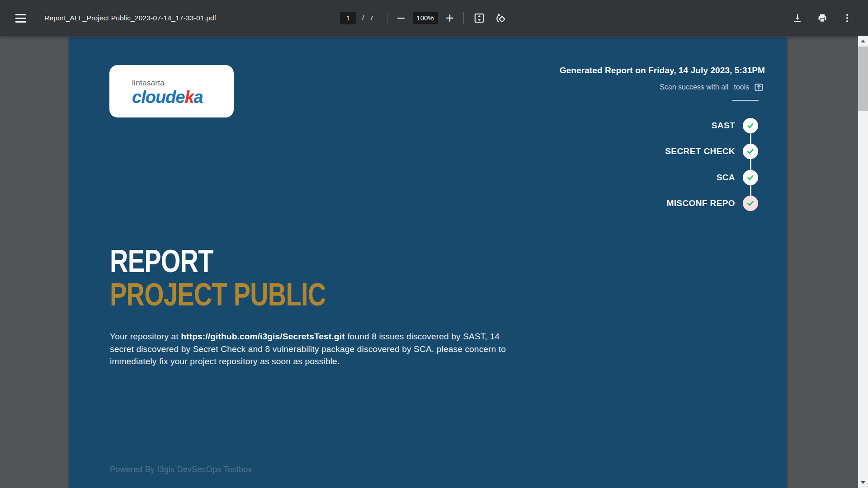  What do you see at coordinates (822, 18) in the screenshot?
I see `print-icon` at bounding box center [822, 18].